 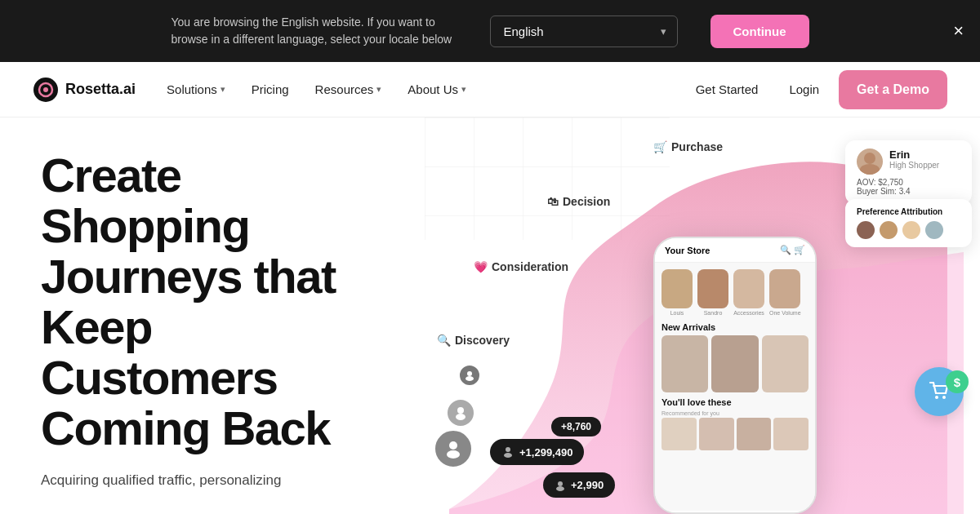 What do you see at coordinates (587, 485) in the screenshot?
I see `user-count-2: +2,990` at bounding box center [587, 485].